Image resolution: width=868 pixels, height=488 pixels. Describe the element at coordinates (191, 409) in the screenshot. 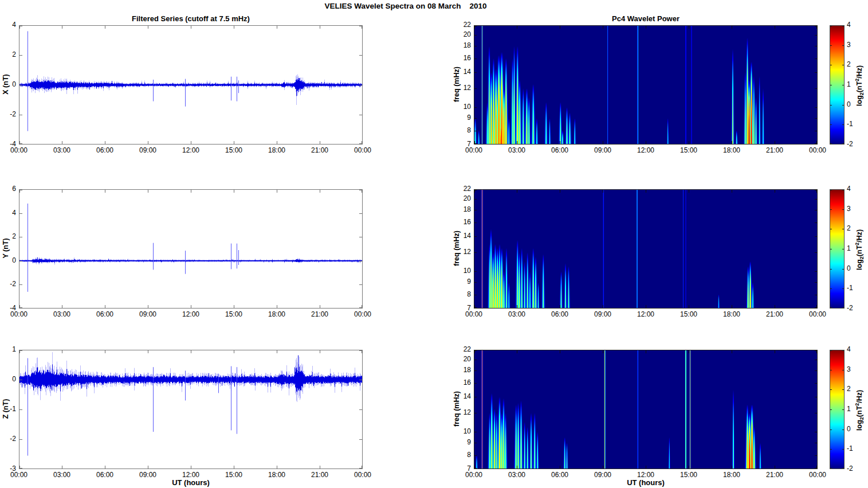

I see `timeseries-z-plot` at that location.